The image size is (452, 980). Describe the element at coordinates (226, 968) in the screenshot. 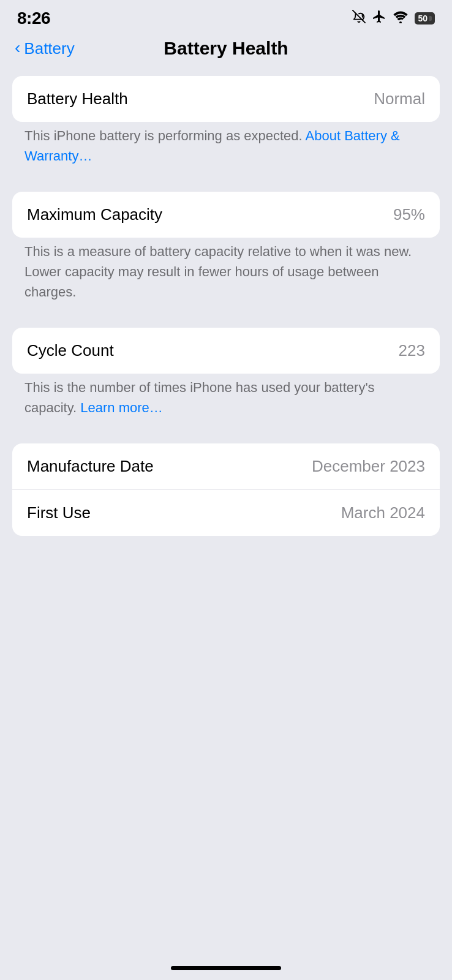

I see `home-indicator` at that location.